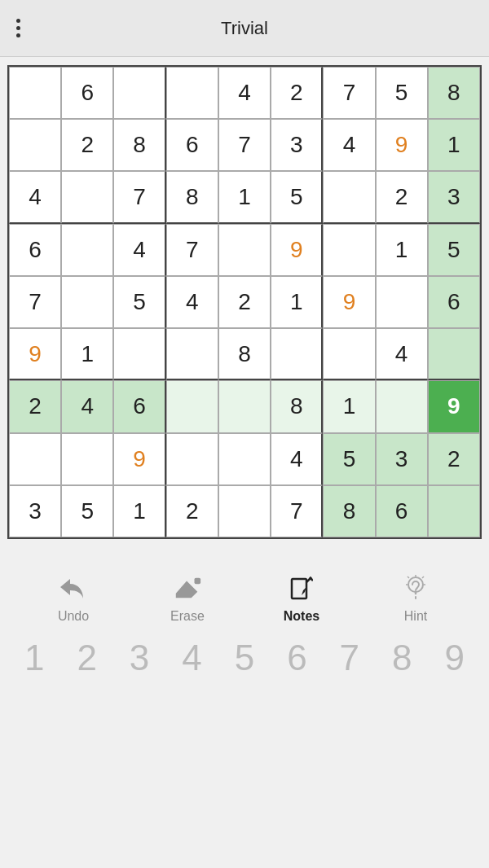 Image resolution: width=489 pixels, height=868 pixels. Describe the element at coordinates (35, 145) in the screenshot. I see `cell-r1c0` at that location.